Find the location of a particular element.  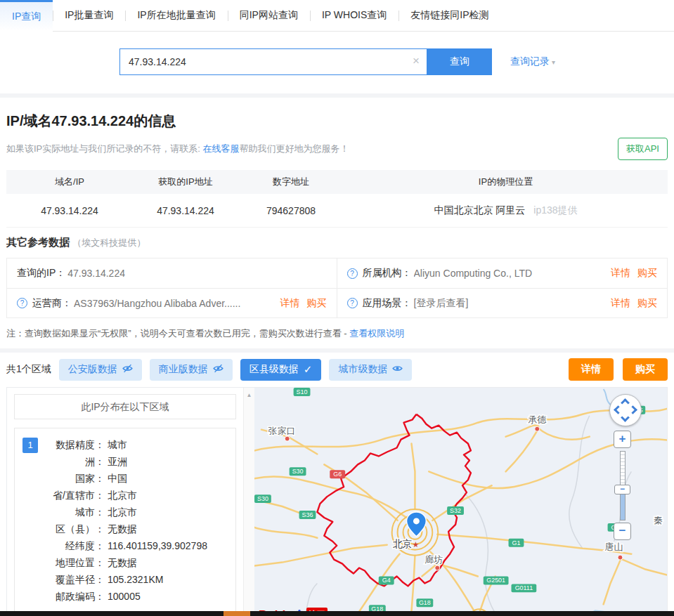

tab-same-ip-site-query: 同IP网站查询 is located at coordinates (268, 15).